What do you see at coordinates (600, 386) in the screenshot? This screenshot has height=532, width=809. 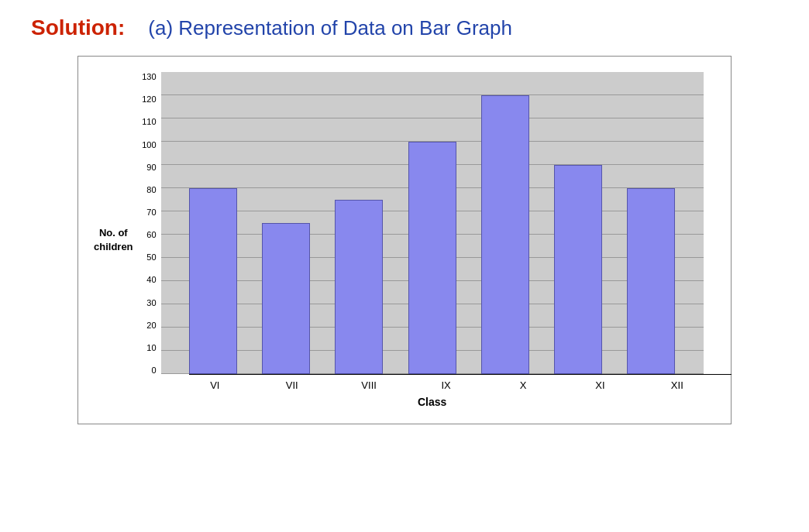 I see `x-label-xi: XI` at bounding box center [600, 386].